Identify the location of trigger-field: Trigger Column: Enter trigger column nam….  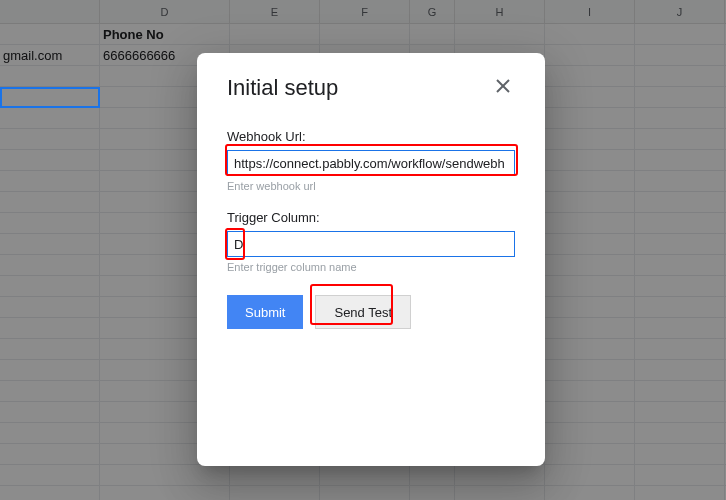
(371, 242).